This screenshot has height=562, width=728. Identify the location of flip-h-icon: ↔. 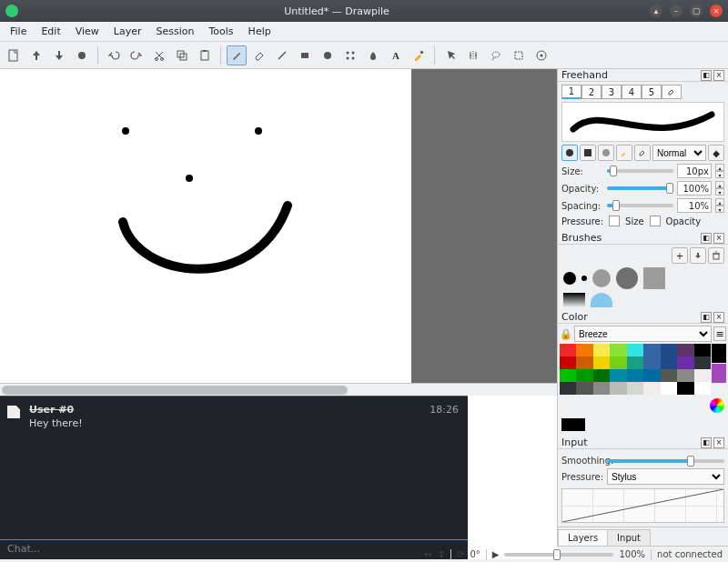
(428, 555).